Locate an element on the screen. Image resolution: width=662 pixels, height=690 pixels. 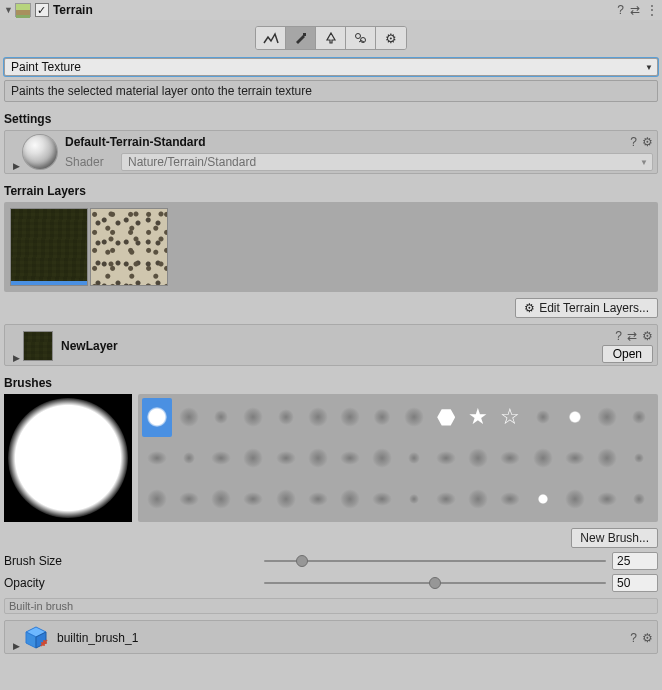
new-brush-label: New Brush... is located at coordinates (614, 538).